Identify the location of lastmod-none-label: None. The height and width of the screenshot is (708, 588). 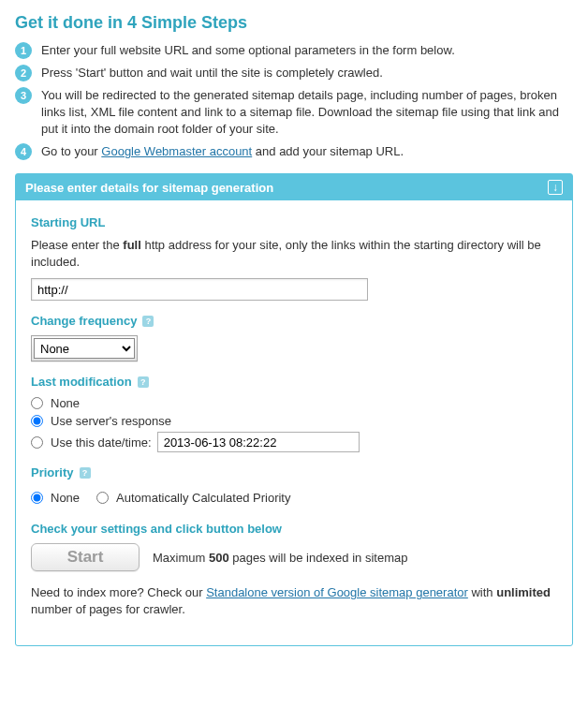
(66, 403).